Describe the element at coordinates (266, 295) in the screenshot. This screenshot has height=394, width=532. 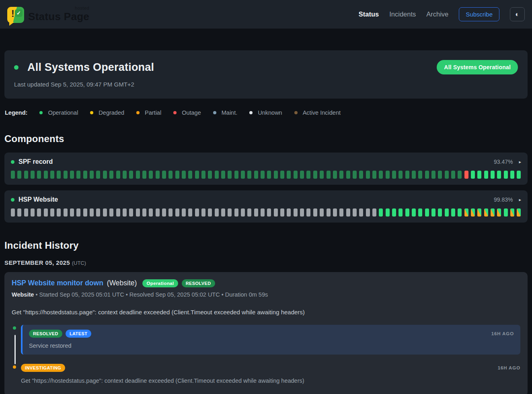
I see `incident-meta: Website • Started Sep 05, 2025 05:01 UTC…` at that location.